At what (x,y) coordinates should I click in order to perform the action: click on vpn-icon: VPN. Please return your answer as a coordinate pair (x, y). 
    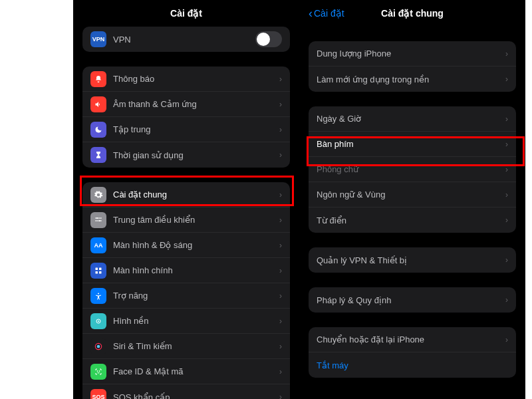
    Looking at the image, I should click on (98, 39).